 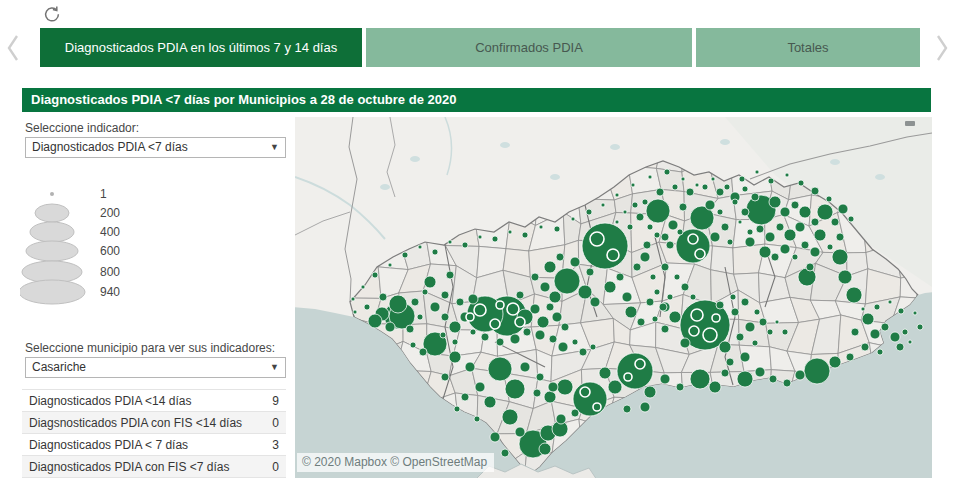 I want to click on tab-totales: Totales, so click(x=808, y=48).